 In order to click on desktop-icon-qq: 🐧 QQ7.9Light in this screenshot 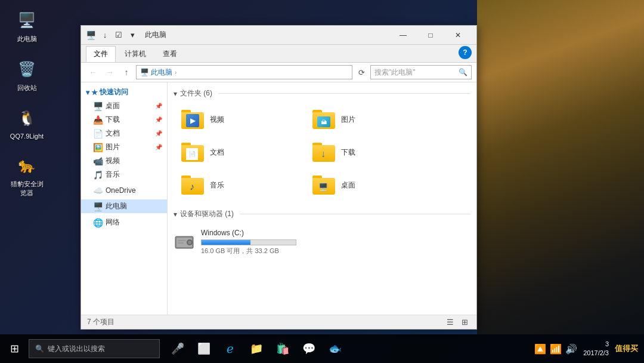, I will do `click(27, 123)`.